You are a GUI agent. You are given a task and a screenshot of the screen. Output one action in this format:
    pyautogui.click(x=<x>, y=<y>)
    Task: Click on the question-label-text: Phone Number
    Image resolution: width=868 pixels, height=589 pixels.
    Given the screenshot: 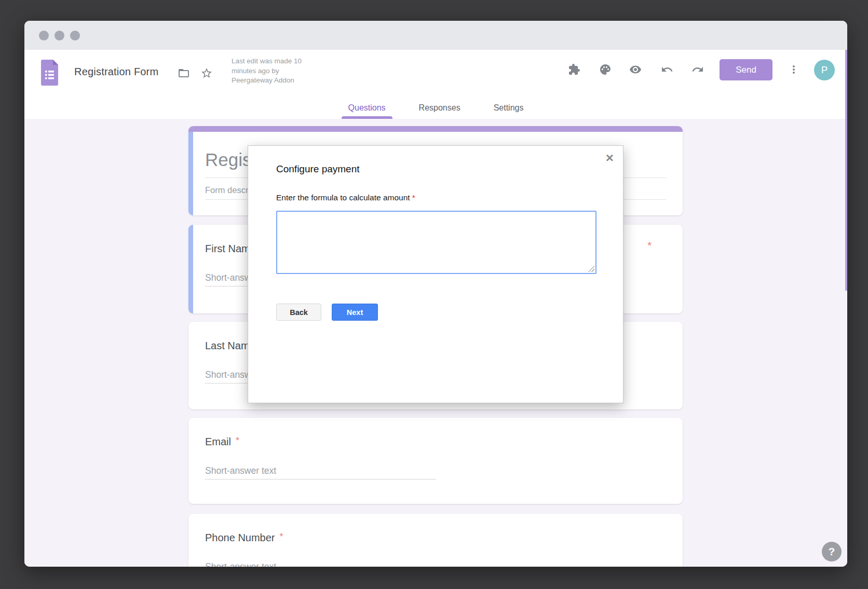 What is the action you would take?
    pyautogui.click(x=240, y=538)
    